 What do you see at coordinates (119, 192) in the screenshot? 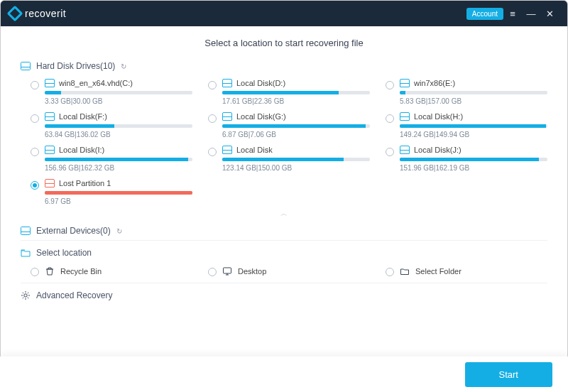
I see `drive-body: Lost Partition 16.97 GB` at bounding box center [119, 192].